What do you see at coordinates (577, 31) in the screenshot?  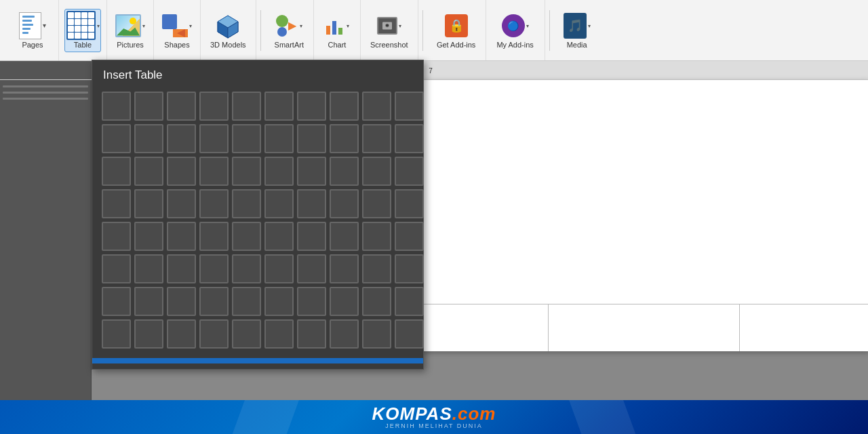 I see `media-button: 🎵 ▾ Media` at bounding box center [577, 31].